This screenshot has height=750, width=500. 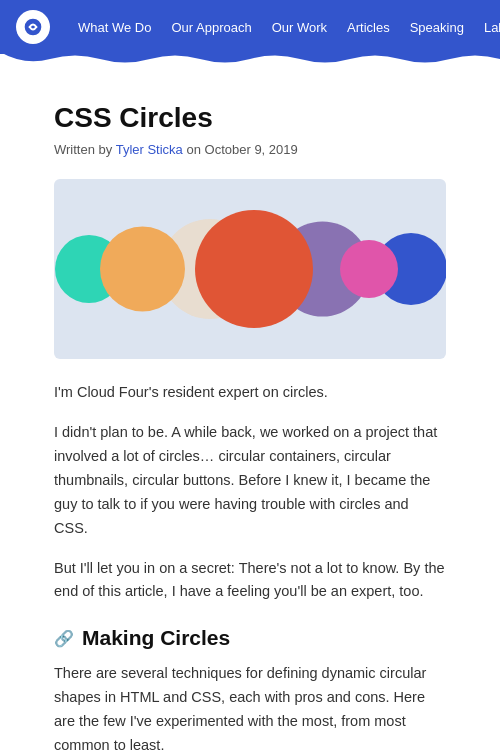 What do you see at coordinates (114, 28) in the screenshot?
I see `nav-item-what-we-do: What We Do` at bounding box center [114, 28].